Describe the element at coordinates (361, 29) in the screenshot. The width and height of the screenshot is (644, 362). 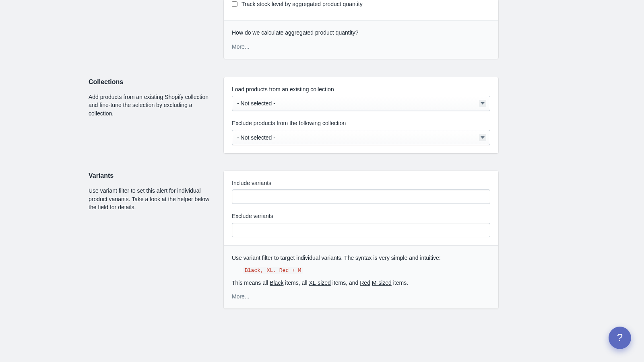
I see `stock-card: Track stock level by aggregated product …` at that location.